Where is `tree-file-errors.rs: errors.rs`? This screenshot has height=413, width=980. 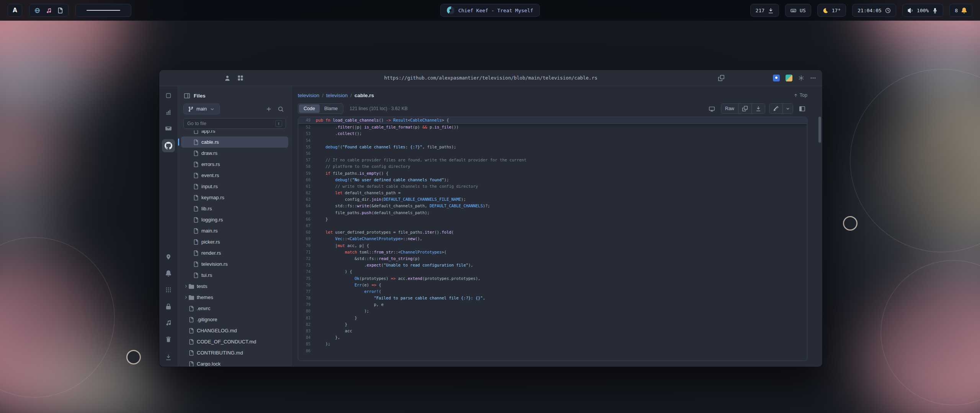
tree-file-errors.rs: errors.rs is located at coordinates (235, 164).